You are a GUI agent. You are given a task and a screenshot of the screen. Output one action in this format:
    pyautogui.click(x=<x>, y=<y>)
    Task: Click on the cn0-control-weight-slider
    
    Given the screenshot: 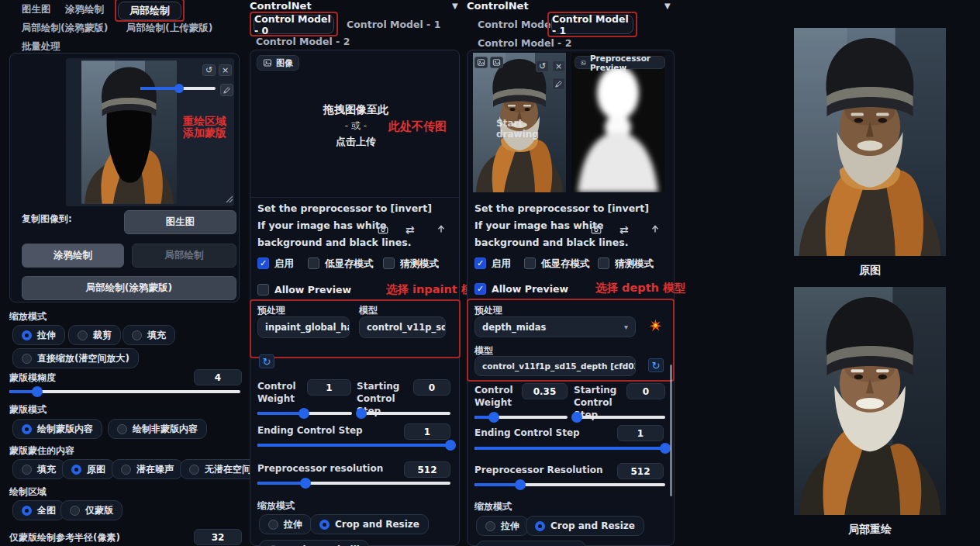 What is the action you would take?
    pyautogui.click(x=305, y=413)
    